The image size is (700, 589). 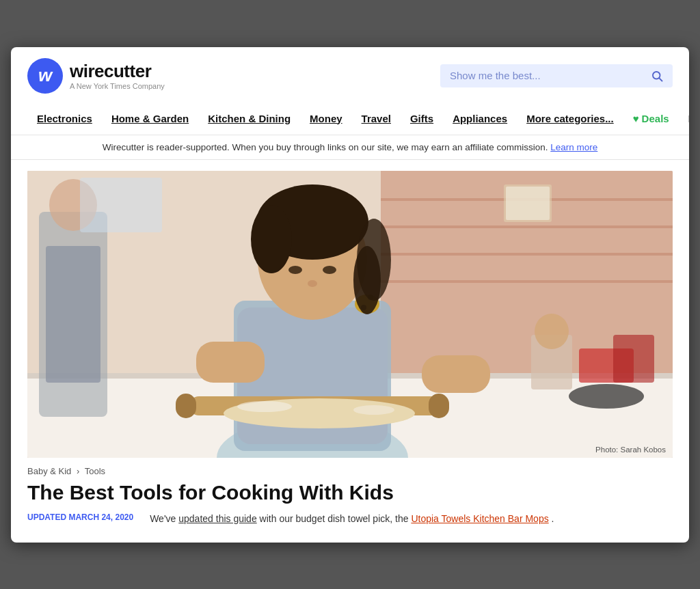 I want to click on nav-item-travel: Travel, so click(x=376, y=120).